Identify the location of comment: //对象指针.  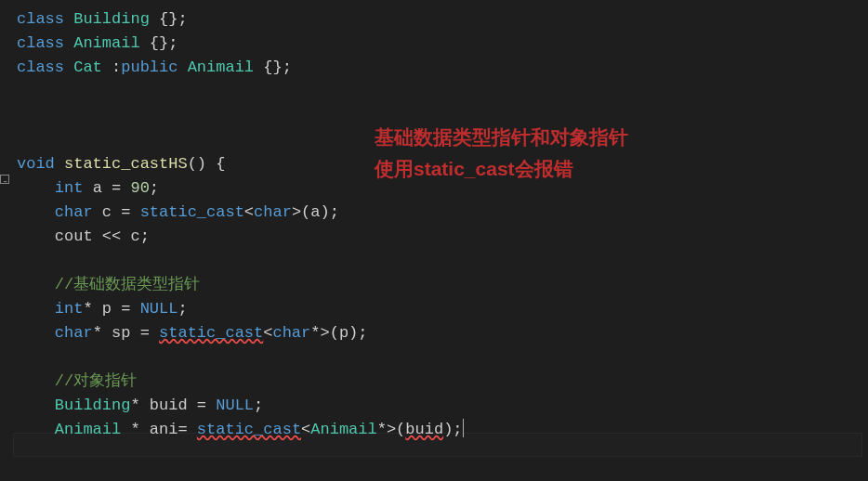
(96, 381).